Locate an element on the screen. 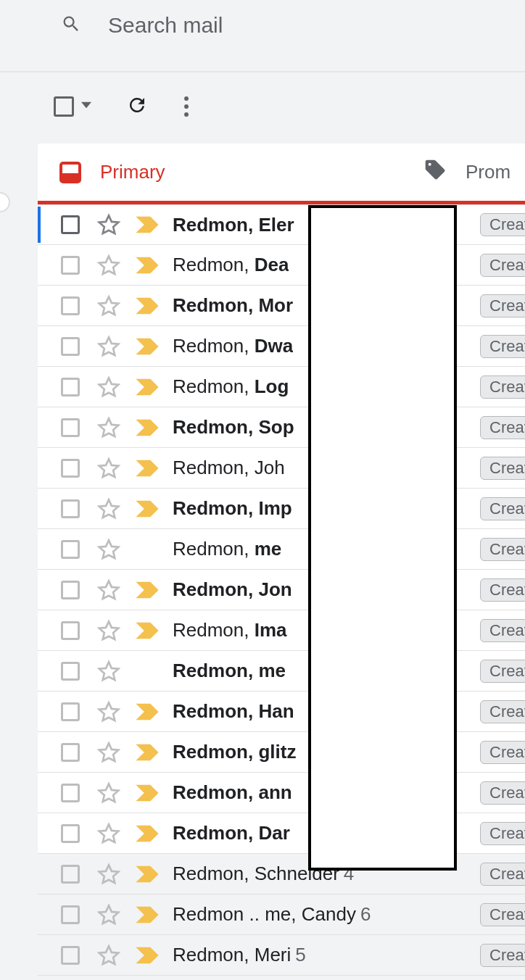 The width and height of the screenshot is (525, 980). sender: Redmon, Sop is located at coordinates (233, 428).